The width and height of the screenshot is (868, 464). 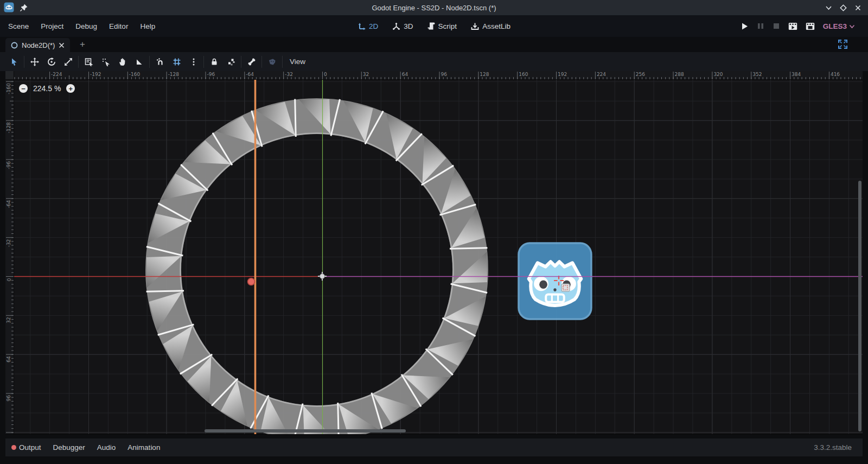 I want to click on pause-button, so click(x=761, y=26).